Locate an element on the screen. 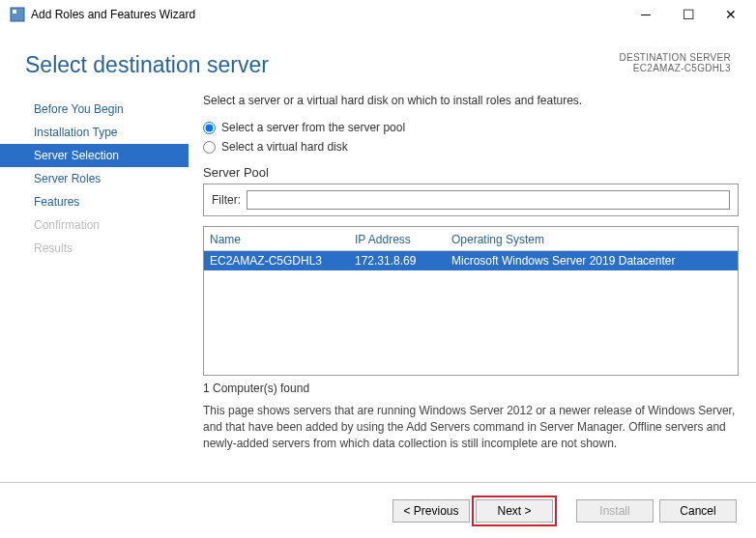 This screenshot has width=756, height=538. cell-name: EC2AMAZ-C5GDHL3 is located at coordinates (282, 261).